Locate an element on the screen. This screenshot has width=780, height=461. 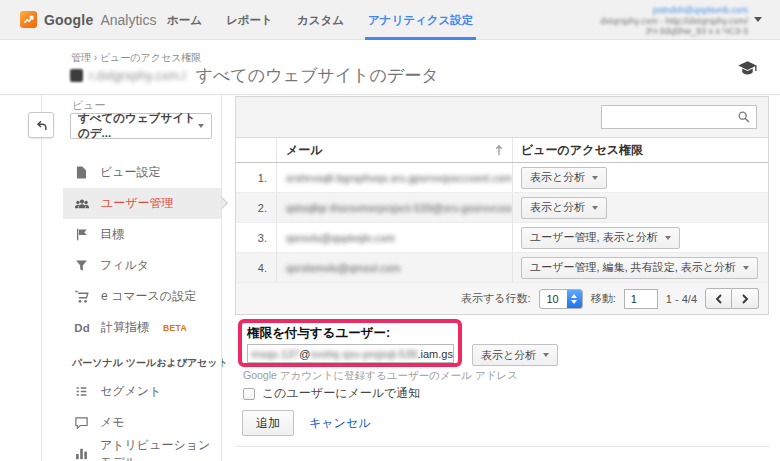
email-suffix: .iam.gserviceaccoun is located at coordinates (436, 354).